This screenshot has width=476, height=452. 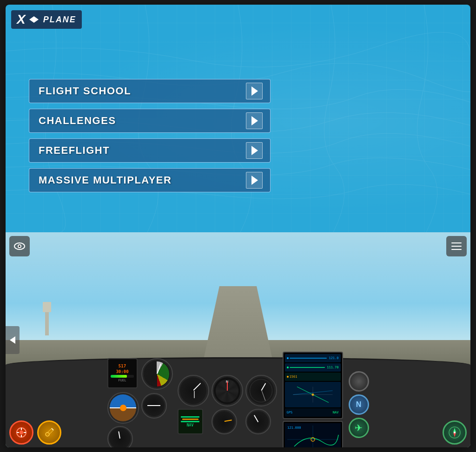 I want to click on tower-top, so click(x=47, y=307).